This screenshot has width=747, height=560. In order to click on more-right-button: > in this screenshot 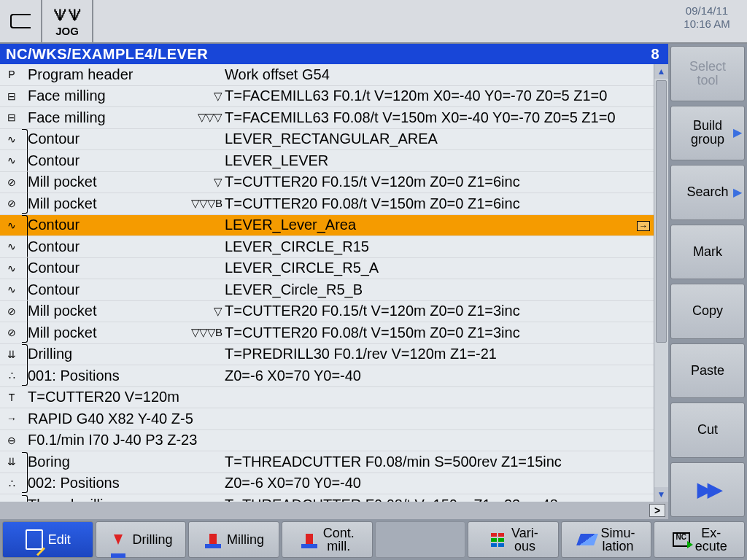, I will do `click(657, 510)`.